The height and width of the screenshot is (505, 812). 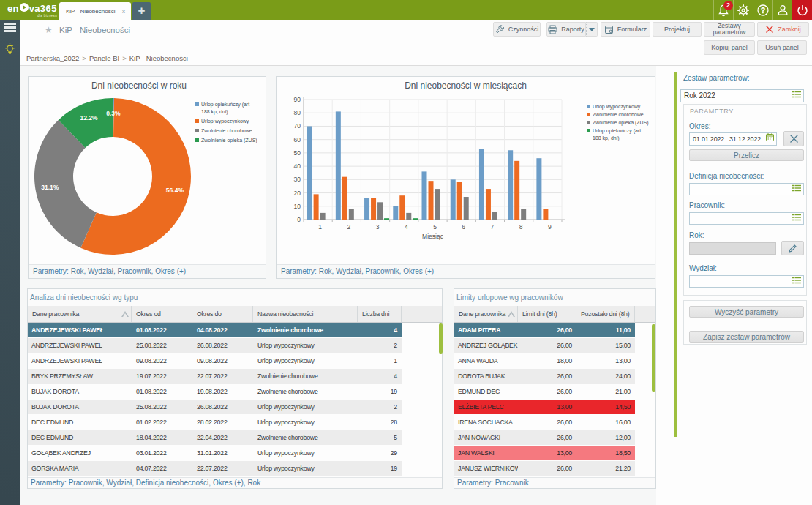 I want to click on bar-4-s3, so click(x=416, y=219).